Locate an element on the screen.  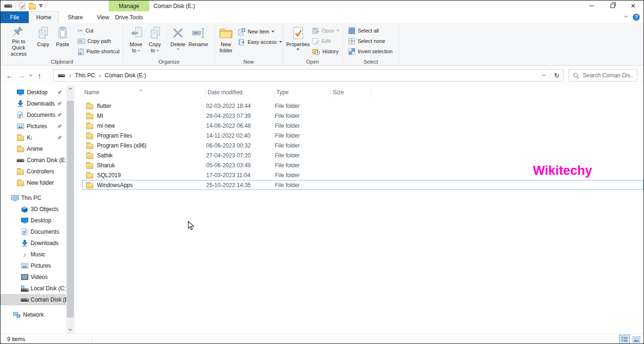
address-bar: › This PC › Coman Disk (E:) ↻ is located at coordinates (308, 75).